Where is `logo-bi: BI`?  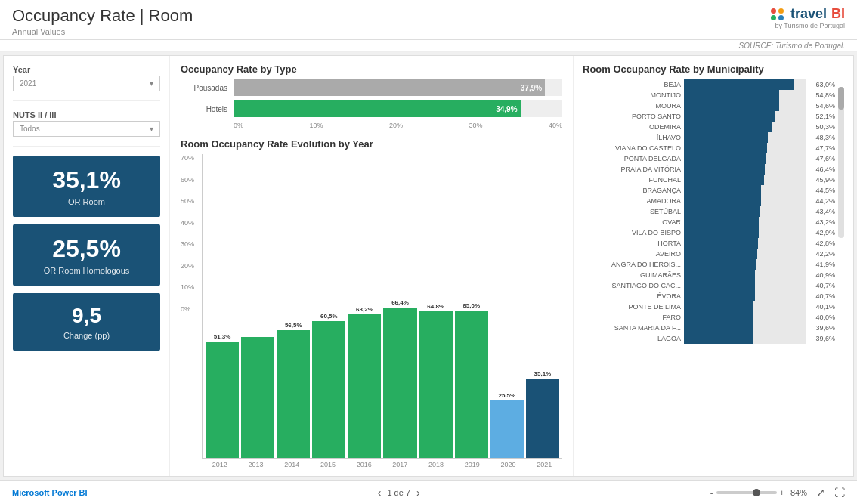 logo-bi: BI is located at coordinates (838, 14).